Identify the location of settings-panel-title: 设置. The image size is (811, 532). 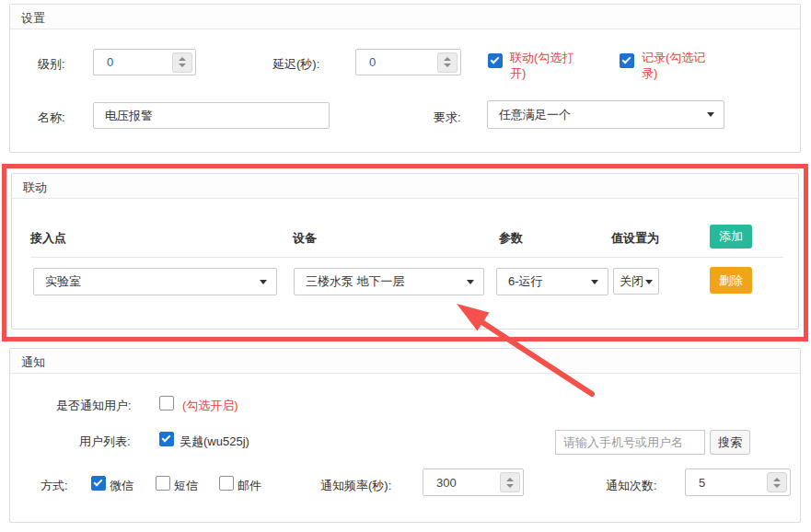
(33, 18).